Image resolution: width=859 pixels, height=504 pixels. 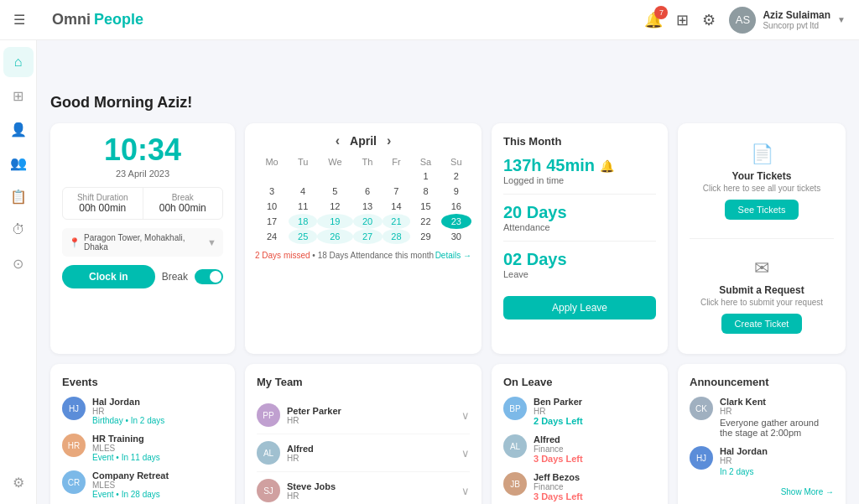 What do you see at coordinates (18, 263) in the screenshot?
I see `sidebar-item-org: ⊙` at bounding box center [18, 263].